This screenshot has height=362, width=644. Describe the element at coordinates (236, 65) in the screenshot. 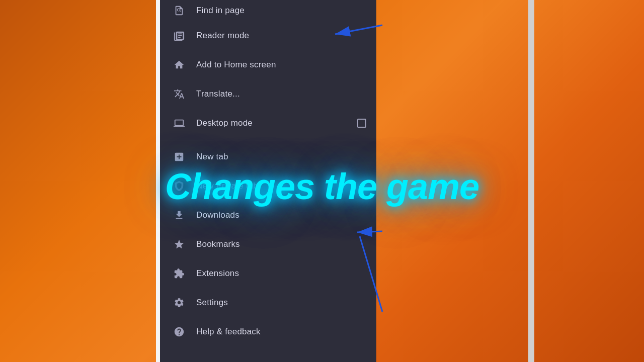

I see `add-to-home-screen-label: Add to Home screen` at that location.